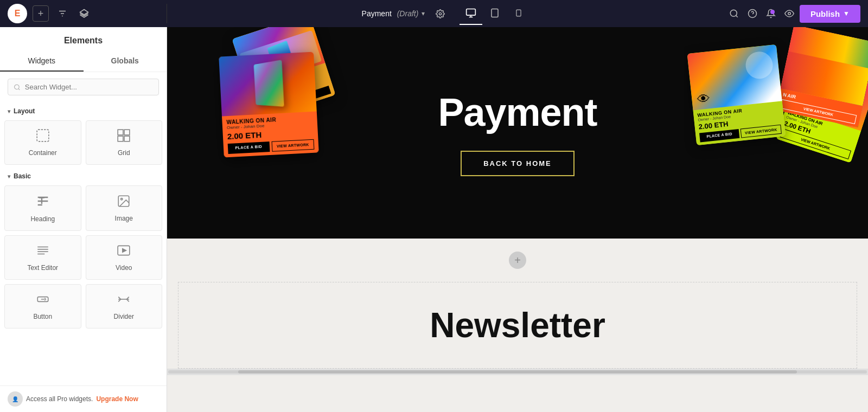  What do you see at coordinates (248, 147) in the screenshot?
I see `card-bid-btn: PLACE A BID` at bounding box center [248, 147].